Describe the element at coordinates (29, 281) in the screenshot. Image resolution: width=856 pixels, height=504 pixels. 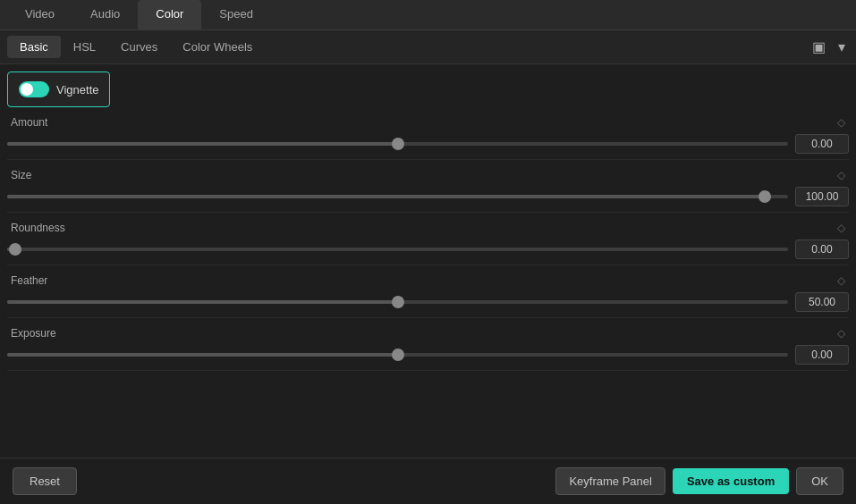
I see `slider-label-feather: Feather` at that location.